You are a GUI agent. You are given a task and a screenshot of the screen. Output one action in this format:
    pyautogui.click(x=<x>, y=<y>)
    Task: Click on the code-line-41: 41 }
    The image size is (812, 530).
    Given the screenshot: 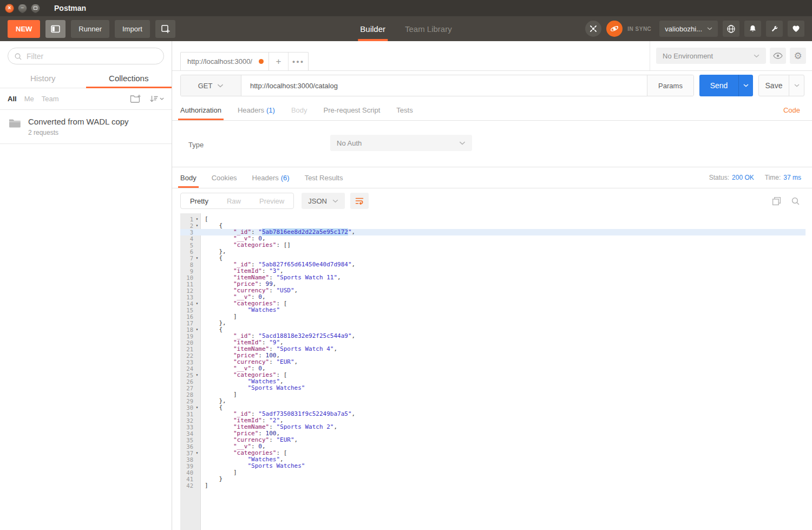 What is the action you would take?
    pyautogui.click(x=493, y=479)
    